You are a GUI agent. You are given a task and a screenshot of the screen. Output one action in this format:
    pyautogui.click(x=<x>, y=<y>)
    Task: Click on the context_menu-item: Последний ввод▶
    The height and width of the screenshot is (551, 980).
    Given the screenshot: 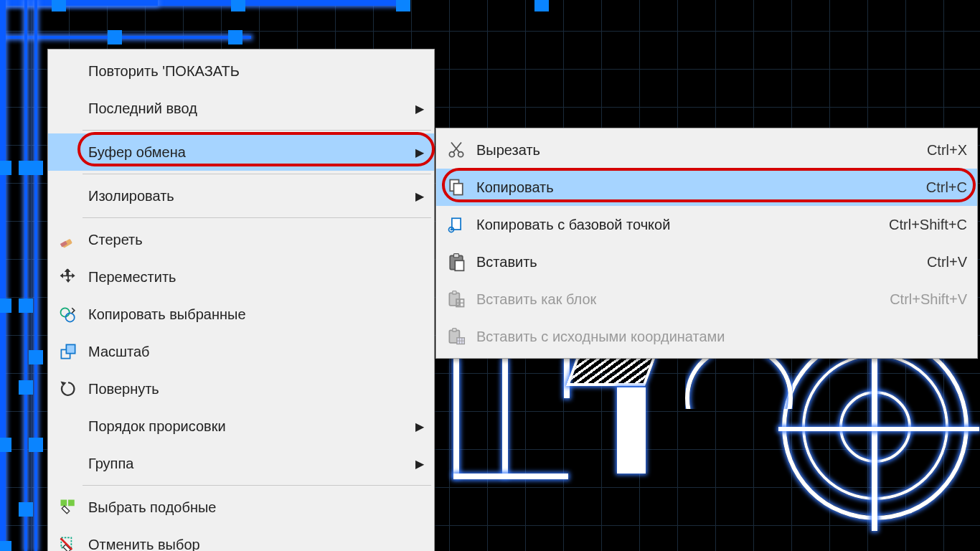 What is the action you would take?
    pyautogui.click(x=241, y=108)
    